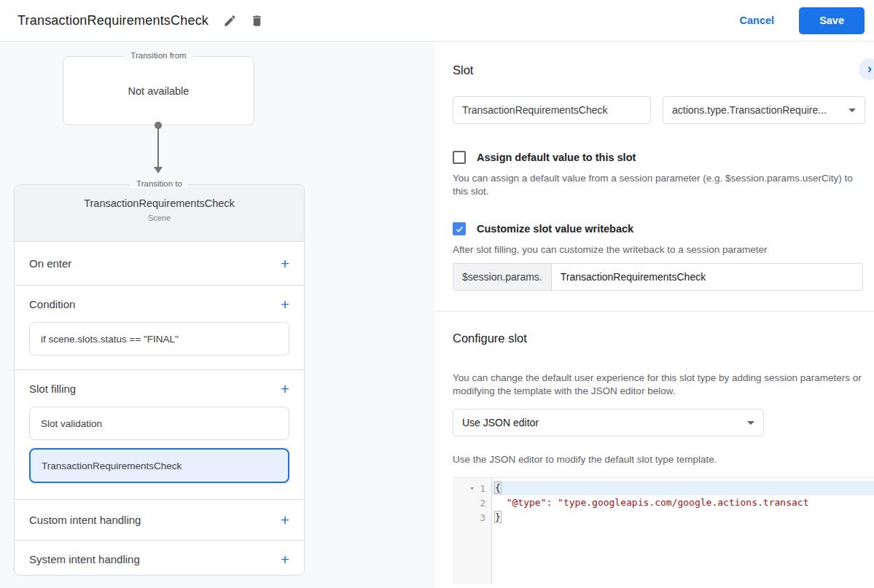 The width and height of the screenshot is (874, 588). Describe the element at coordinates (683, 531) in the screenshot. I see `editor-code-area: { "@type": "type.googleapis.com/google.a…` at that location.